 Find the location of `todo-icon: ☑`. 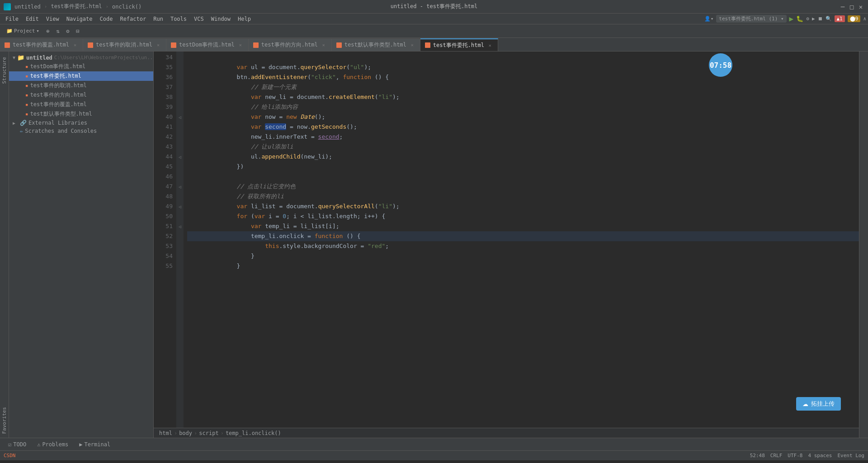

todo-icon: ☑ is located at coordinates (10, 444).